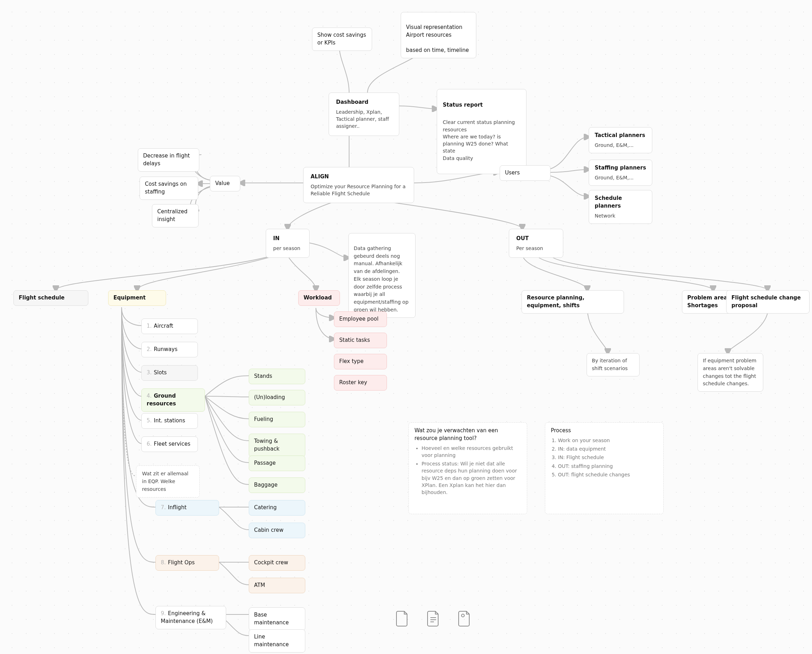 The image size is (812, 654). I want to click on schedule-title: Schedule planners, so click(620, 202).